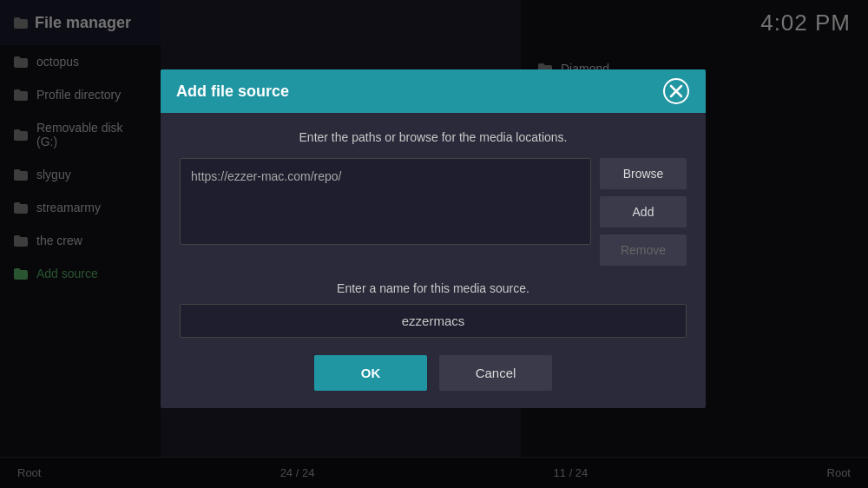 This screenshot has height=488, width=868. Describe the element at coordinates (266, 176) in the screenshot. I see `path-value: https://ezzer-mac.com/repo/` at that location.